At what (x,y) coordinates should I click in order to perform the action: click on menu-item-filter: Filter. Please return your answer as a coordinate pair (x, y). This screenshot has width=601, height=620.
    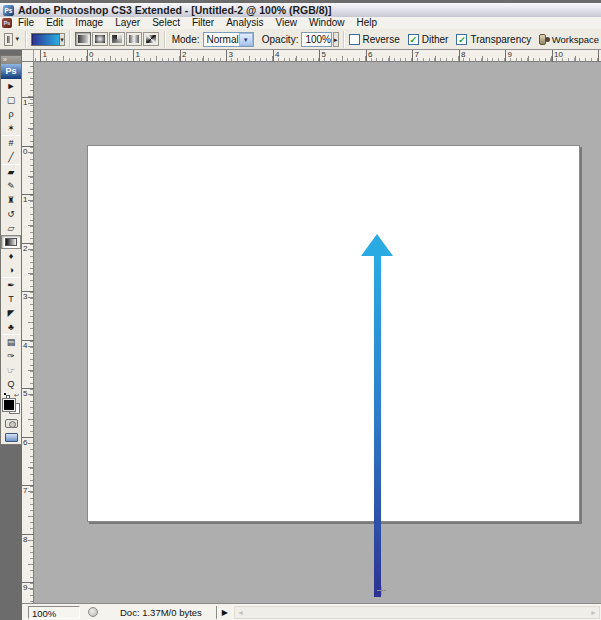
    Looking at the image, I should click on (203, 23).